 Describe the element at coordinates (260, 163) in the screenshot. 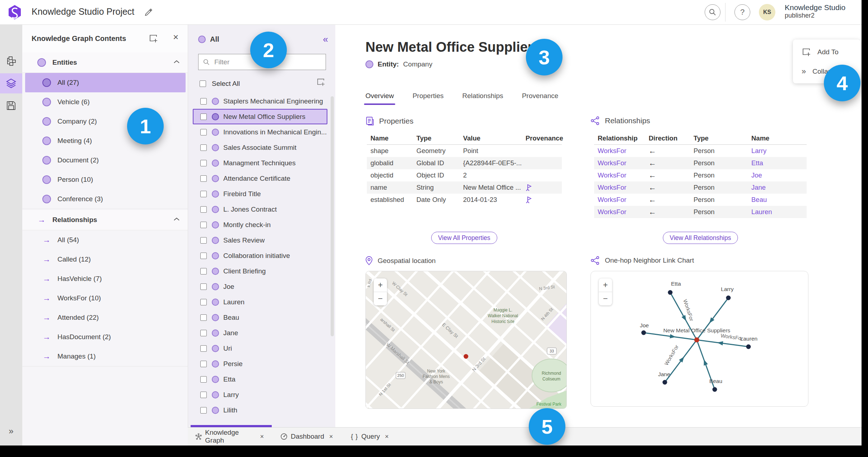

I see `list-item: Managment Techniques` at that location.